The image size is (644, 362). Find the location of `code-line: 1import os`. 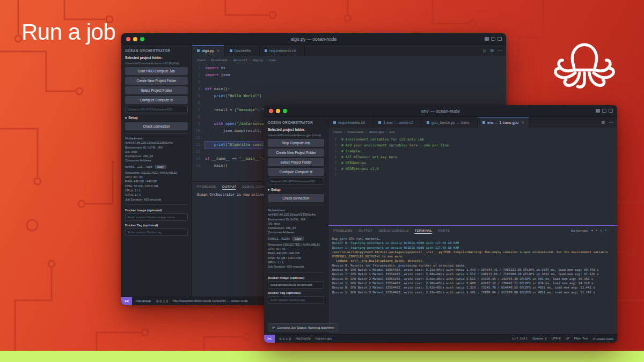

code-line: 1import os is located at coordinates (349, 69).